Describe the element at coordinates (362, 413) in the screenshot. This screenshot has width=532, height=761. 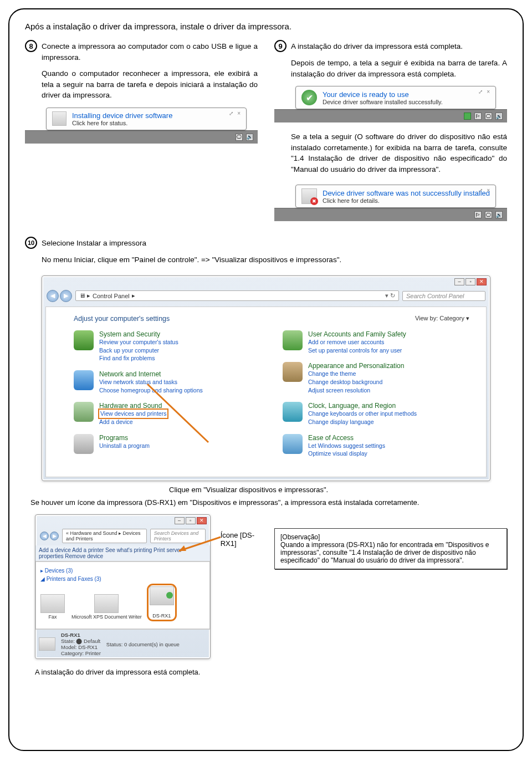
I see `cp-link: Change keyboards or other input methods` at that location.